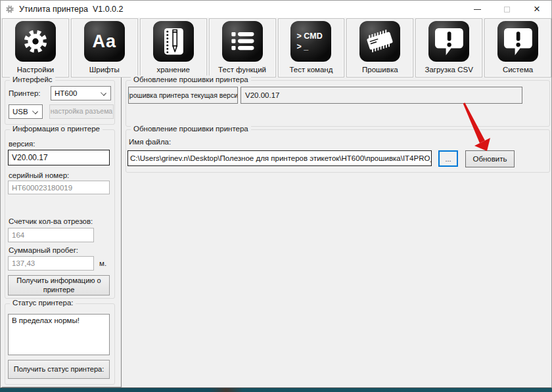 The image size is (552, 392). I want to click on minimize-icon, so click(477, 9).